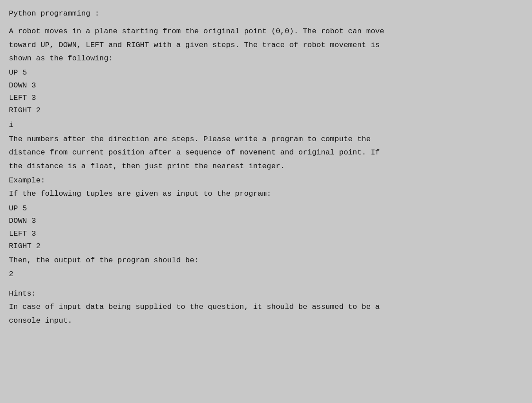 This screenshot has height=403, width=532. I want to click on move1-down: DOWN 3, so click(266, 86).